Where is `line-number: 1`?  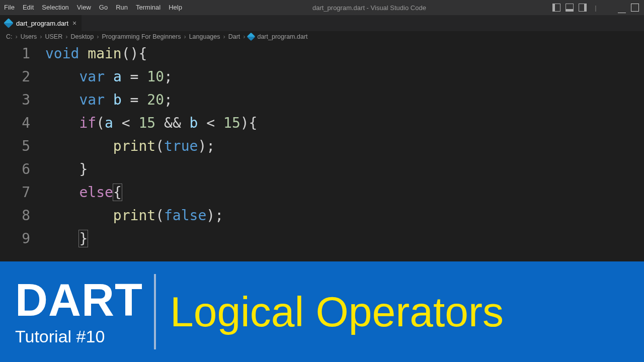
line-number: 1 is located at coordinates (23, 54).